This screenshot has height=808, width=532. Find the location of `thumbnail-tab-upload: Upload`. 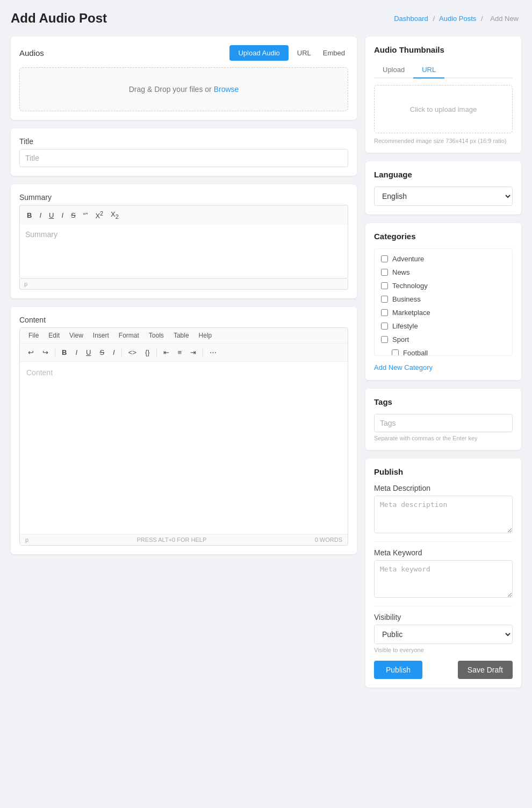

thumbnail-tab-upload: Upload is located at coordinates (393, 70).